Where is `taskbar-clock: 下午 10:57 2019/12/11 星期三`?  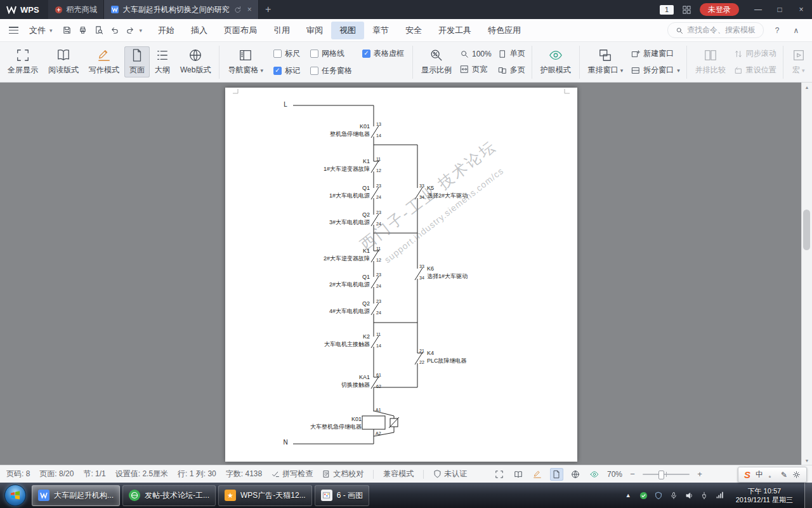 taskbar-clock: 下午 10:57 2019/12/11 星期三 is located at coordinates (764, 495).